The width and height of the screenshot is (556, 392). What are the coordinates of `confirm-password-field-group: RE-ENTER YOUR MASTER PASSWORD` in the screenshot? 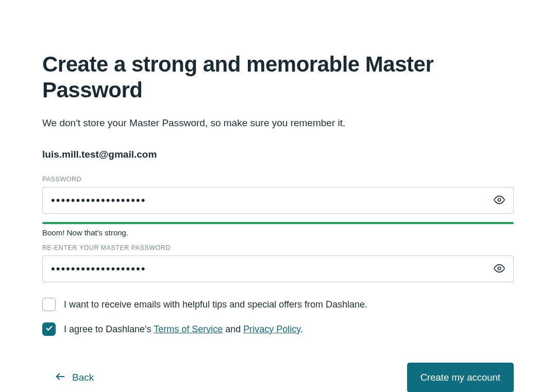 It's located at (278, 263).